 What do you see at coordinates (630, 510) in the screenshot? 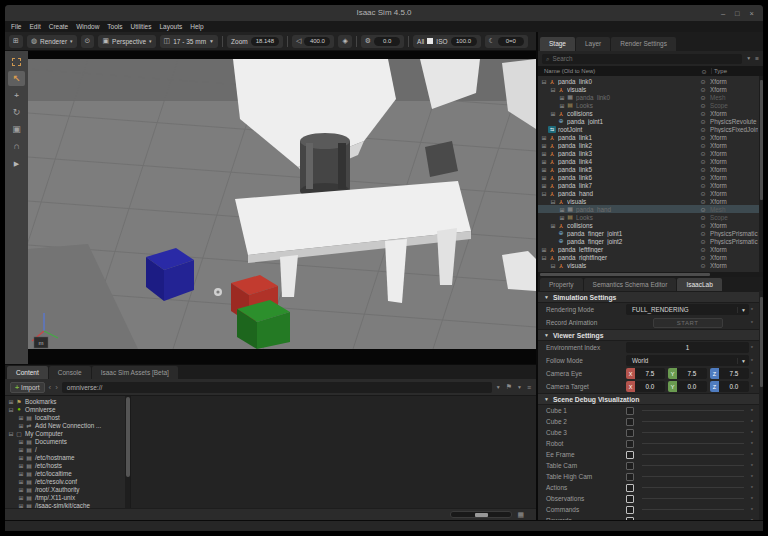
I see `commands-checkbox` at bounding box center [630, 510].